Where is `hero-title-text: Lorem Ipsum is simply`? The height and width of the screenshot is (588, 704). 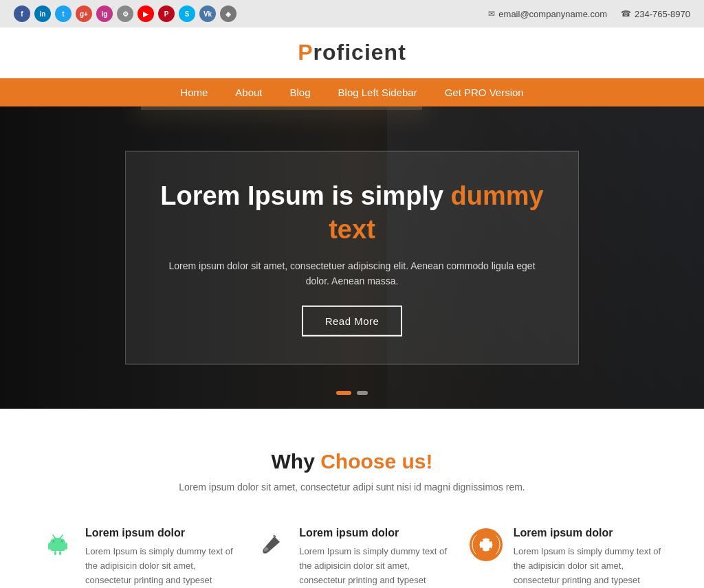
hero-title-text: Lorem Ipsum is simply is located at coordinates (305, 196).